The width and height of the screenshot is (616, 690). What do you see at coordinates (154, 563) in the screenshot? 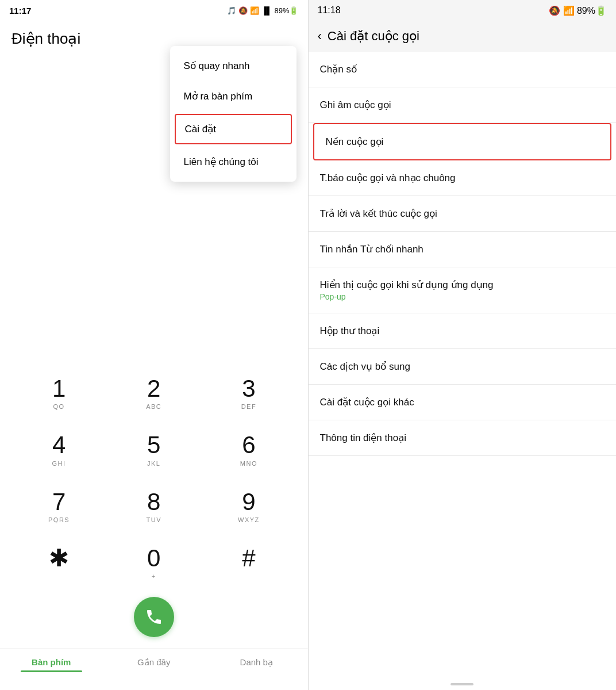
I see `dialpad-key-0: 0 +` at bounding box center [154, 563].